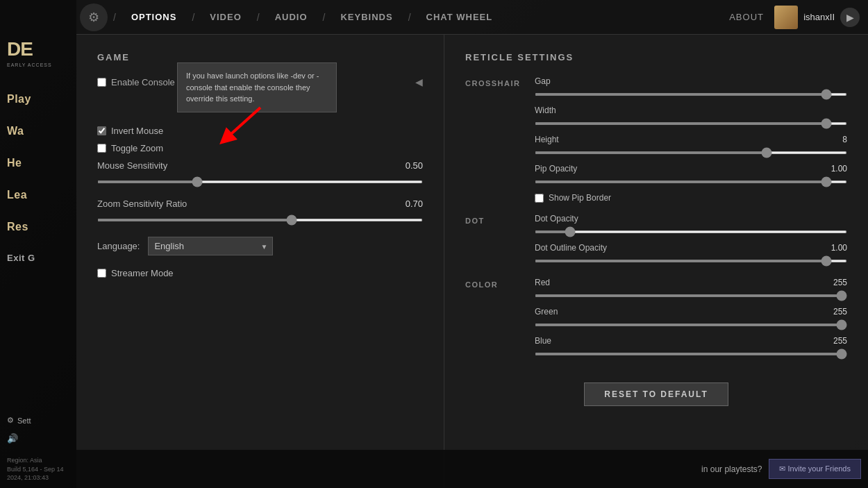 Image resolution: width=868 pixels, height=488 pixels. I want to click on user-menu-button: ▶, so click(850, 17).